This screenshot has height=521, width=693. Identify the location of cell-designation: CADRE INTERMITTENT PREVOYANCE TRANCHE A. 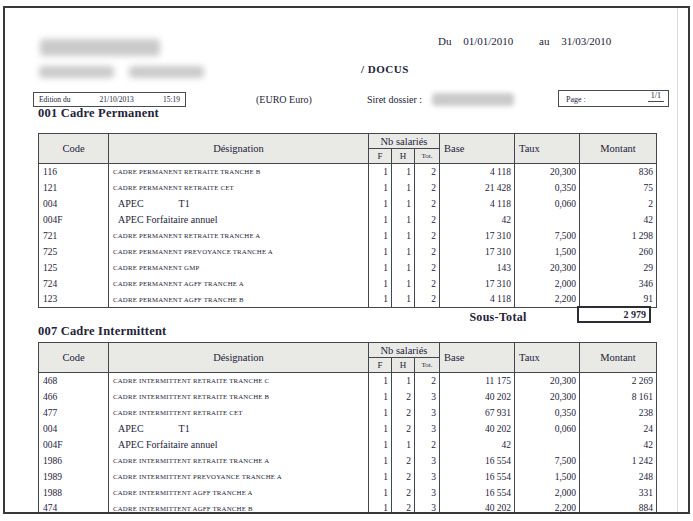
(239, 477).